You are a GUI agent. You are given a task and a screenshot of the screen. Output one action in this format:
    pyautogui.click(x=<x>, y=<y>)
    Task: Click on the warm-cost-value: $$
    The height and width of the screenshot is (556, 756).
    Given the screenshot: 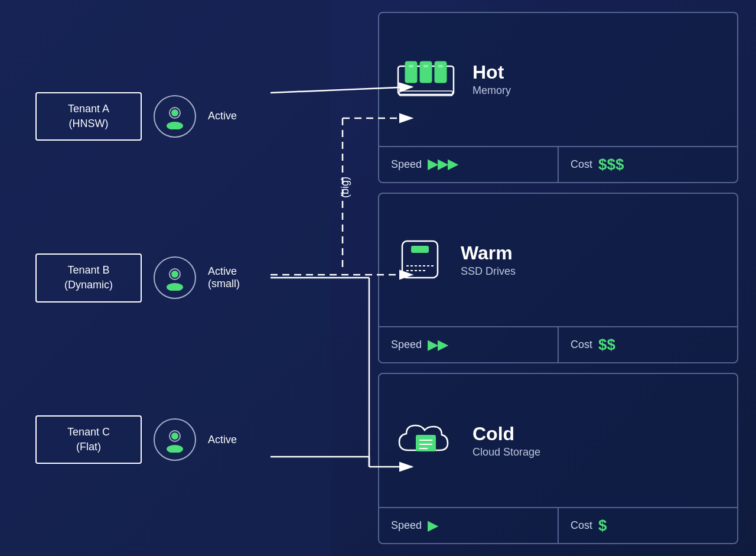 What is the action you would take?
    pyautogui.click(x=607, y=345)
    